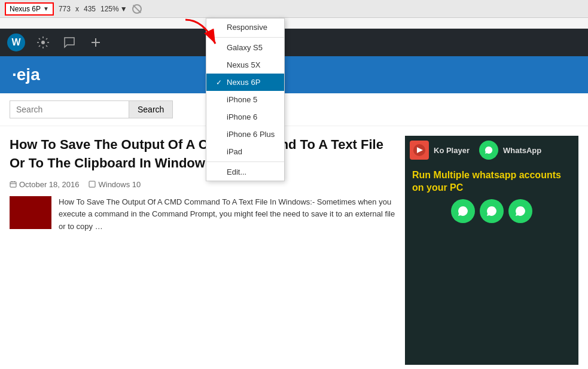 The image size is (588, 369). I want to click on check-nexus-6p: ✓, so click(220, 83).